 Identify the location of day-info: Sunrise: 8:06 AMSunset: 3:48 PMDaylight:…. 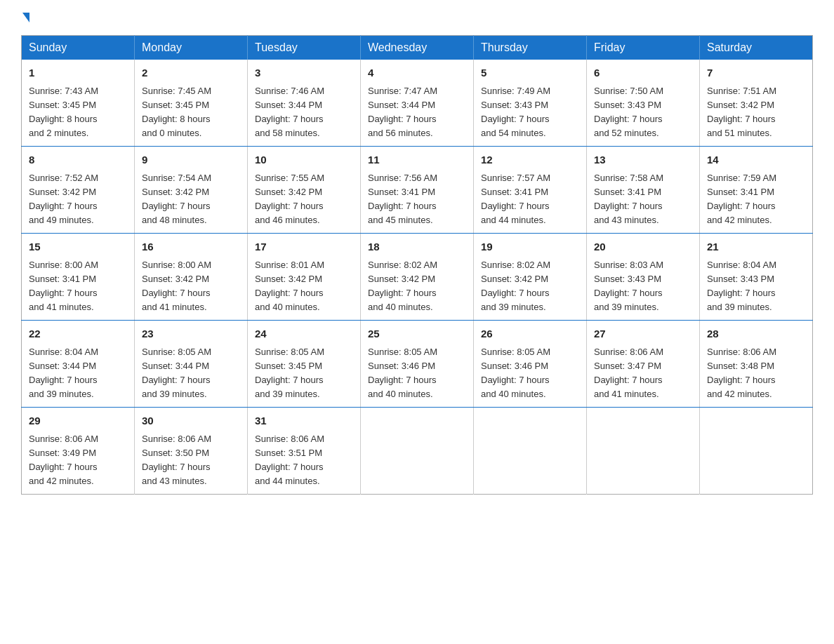
(741, 373).